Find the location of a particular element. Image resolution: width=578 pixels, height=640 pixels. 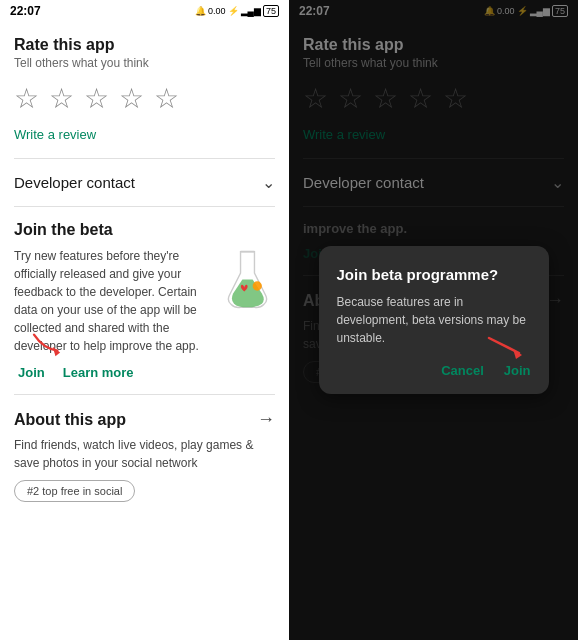

star-2-left: ☆ is located at coordinates (62, 98).